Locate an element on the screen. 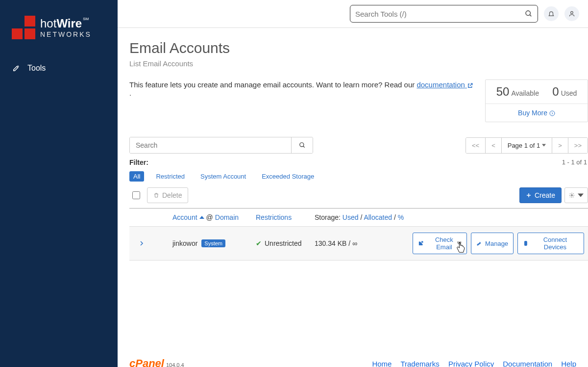 This screenshot has width=588, height=367. search-tools is located at coordinates (444, 14).